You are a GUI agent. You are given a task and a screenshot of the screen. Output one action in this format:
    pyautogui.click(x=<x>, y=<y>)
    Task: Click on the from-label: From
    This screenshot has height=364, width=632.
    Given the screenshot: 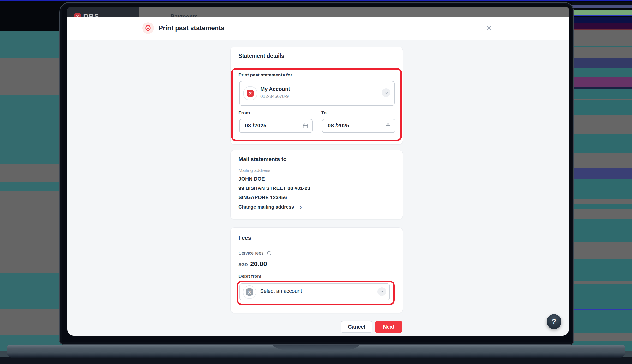 What is the action you would take?
    pyautogui.click(x=244, y=113)
    